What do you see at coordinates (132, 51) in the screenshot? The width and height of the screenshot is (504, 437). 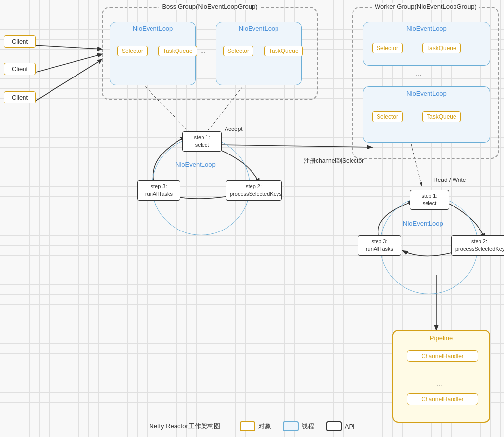 I see `boss-selector-1: Selector` at bounding box center [132, 51].